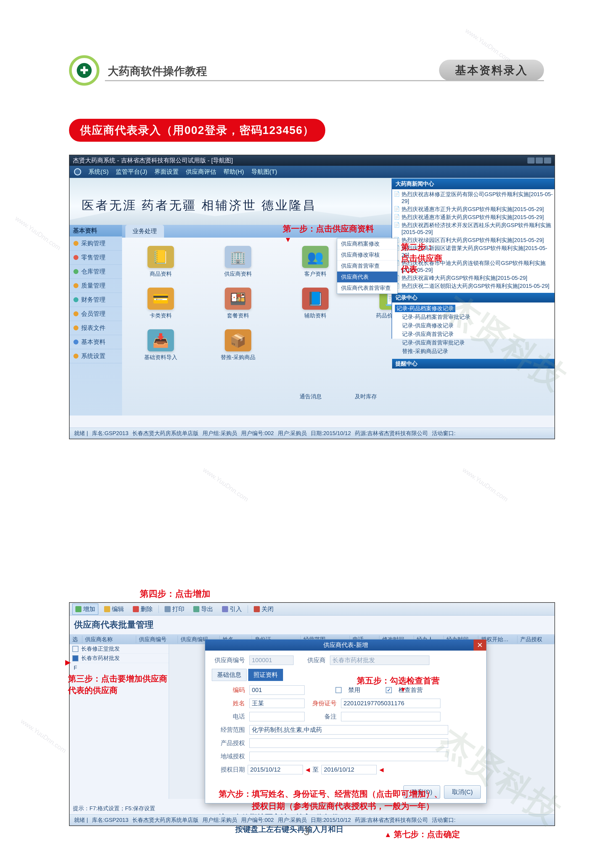 This screenshot has height=868, width=613. Describe the element at coordinates (96, 286) in the screenshot. I see `sidebar-item: 质量管理` at that location.